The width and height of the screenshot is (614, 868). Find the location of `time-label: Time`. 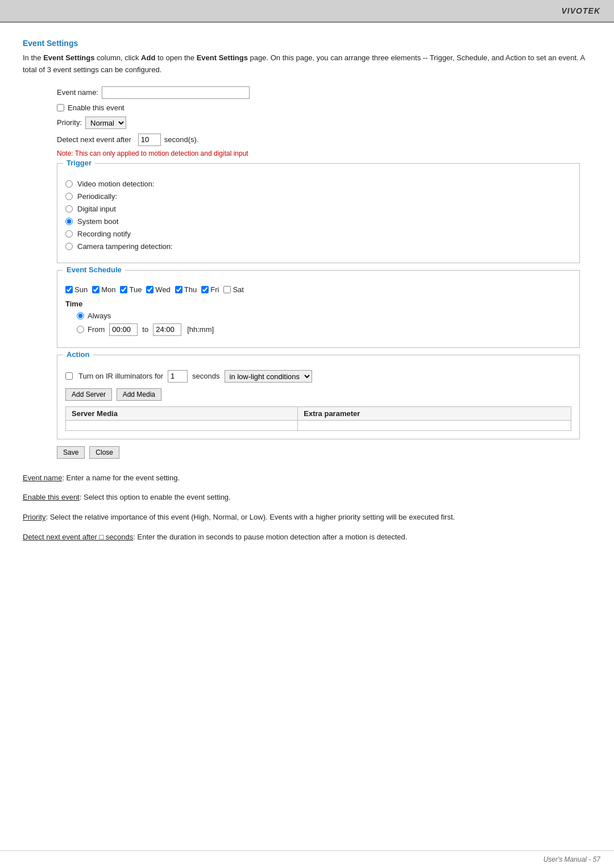

time-label: Time is located at coordinates (318, 304).